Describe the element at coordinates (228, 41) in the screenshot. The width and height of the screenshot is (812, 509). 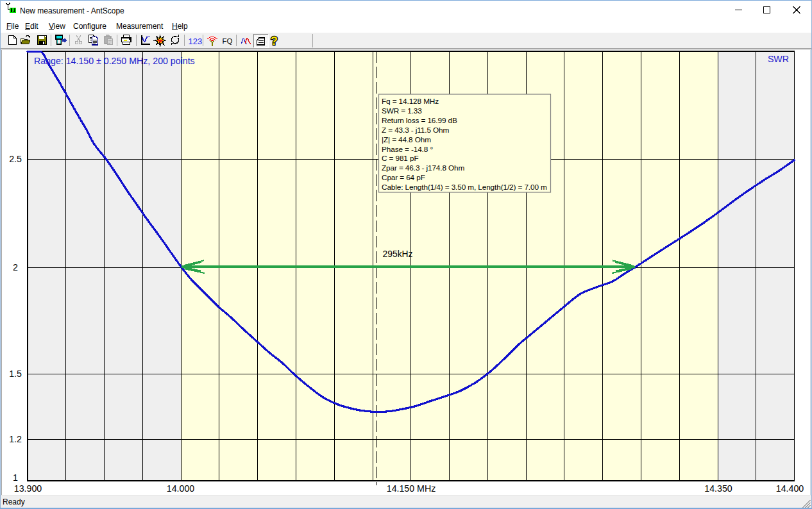
I see `svg-text: FQ` at that location.